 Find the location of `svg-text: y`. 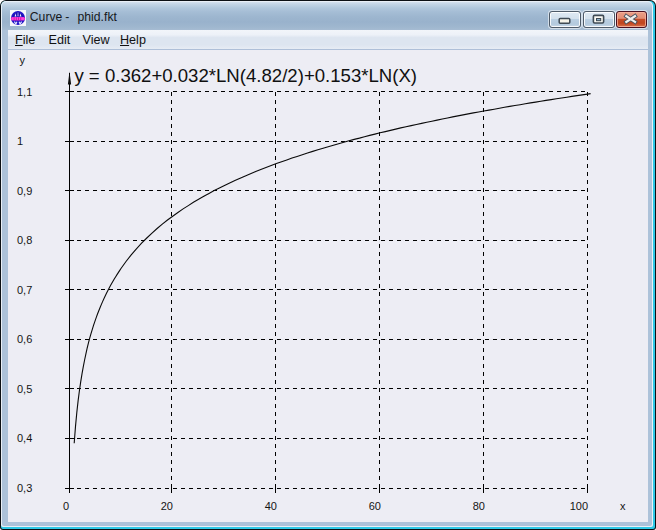

svg-text: y is located at coordinates (23, 60).